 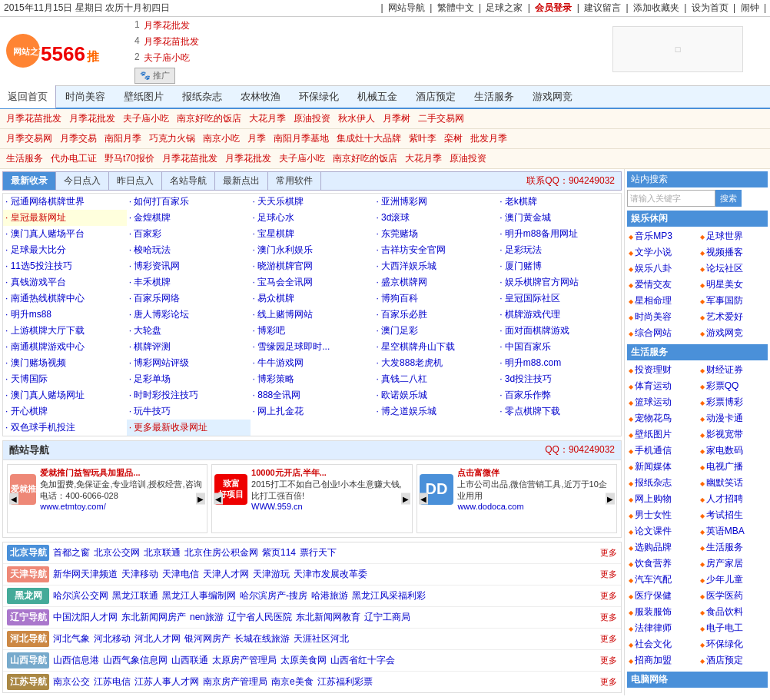 I want to click on tag: 秋水伊人, so click(x=357, y=118).